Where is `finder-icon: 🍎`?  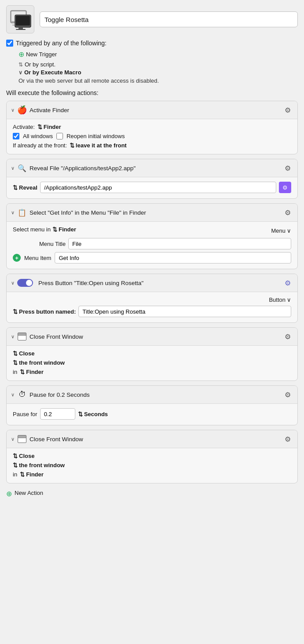 finder-icon: 🍎 is located at coordinates (22, 110).